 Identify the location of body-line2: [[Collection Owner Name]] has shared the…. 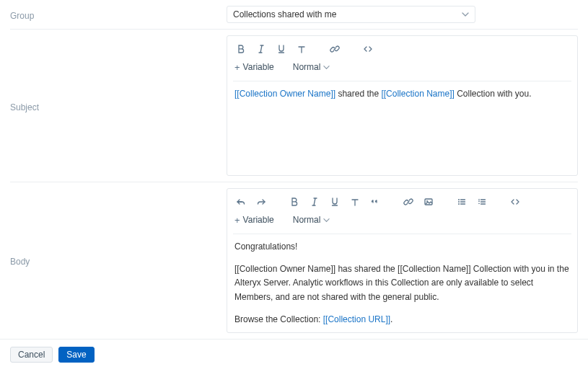
(403, 283).